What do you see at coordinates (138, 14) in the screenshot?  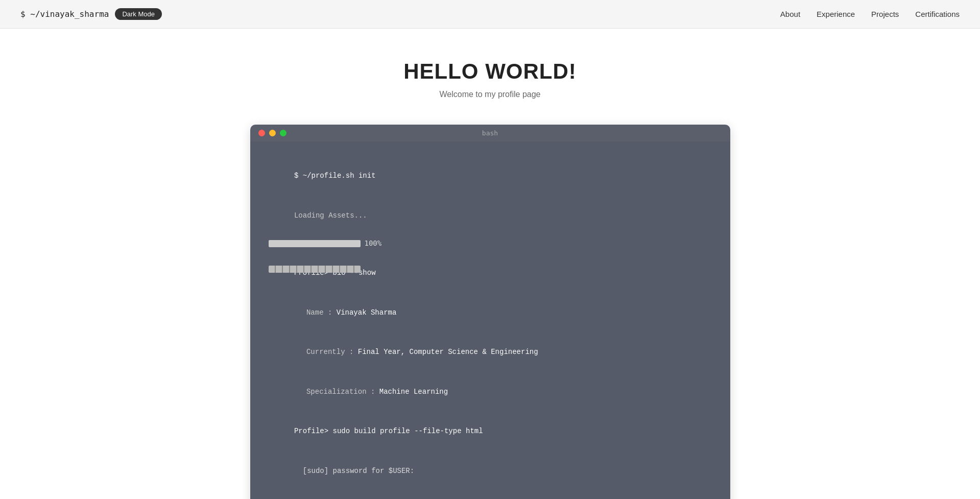 I see `dark-mode-button: Dark Mode` at bounding box center [138, 14].